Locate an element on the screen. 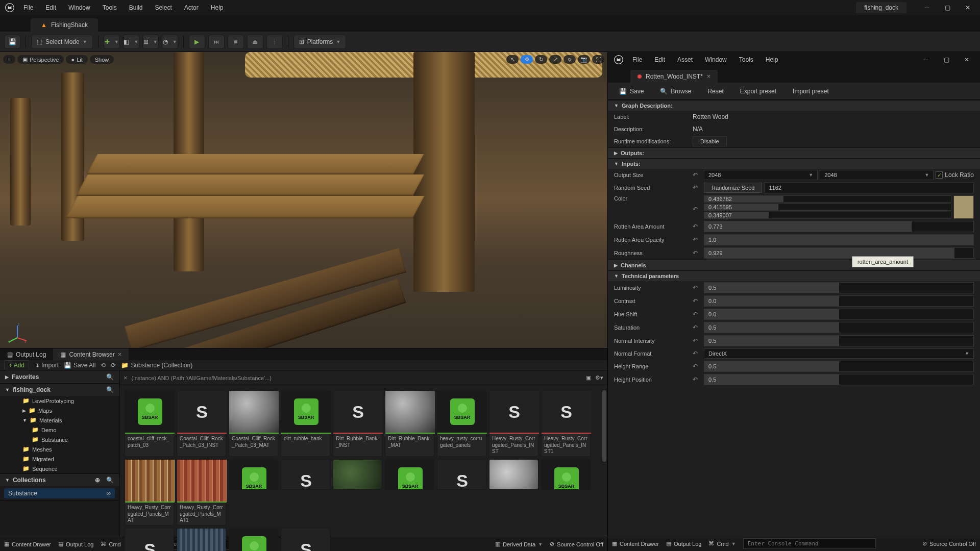  menu-file: File is located at coordinates (29, 8).